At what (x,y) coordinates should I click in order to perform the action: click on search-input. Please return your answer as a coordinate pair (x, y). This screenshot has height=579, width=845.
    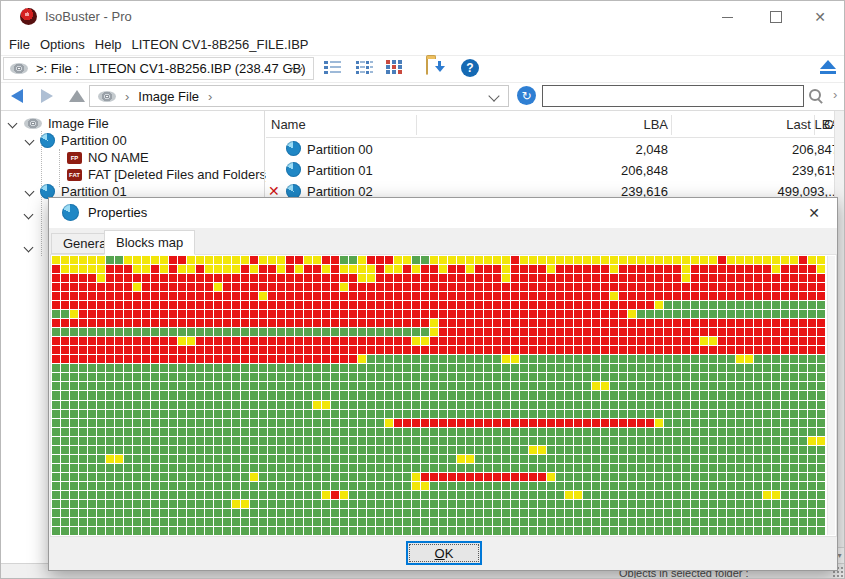
    Looking at the image, I should click on (673, 96).